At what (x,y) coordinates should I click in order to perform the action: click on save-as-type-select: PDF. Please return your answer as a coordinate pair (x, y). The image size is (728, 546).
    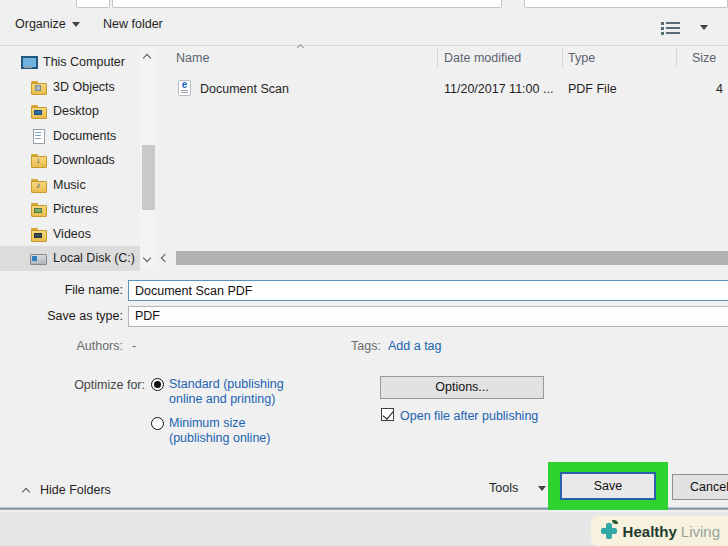
    Looking at the image, I should click on (428, 316).